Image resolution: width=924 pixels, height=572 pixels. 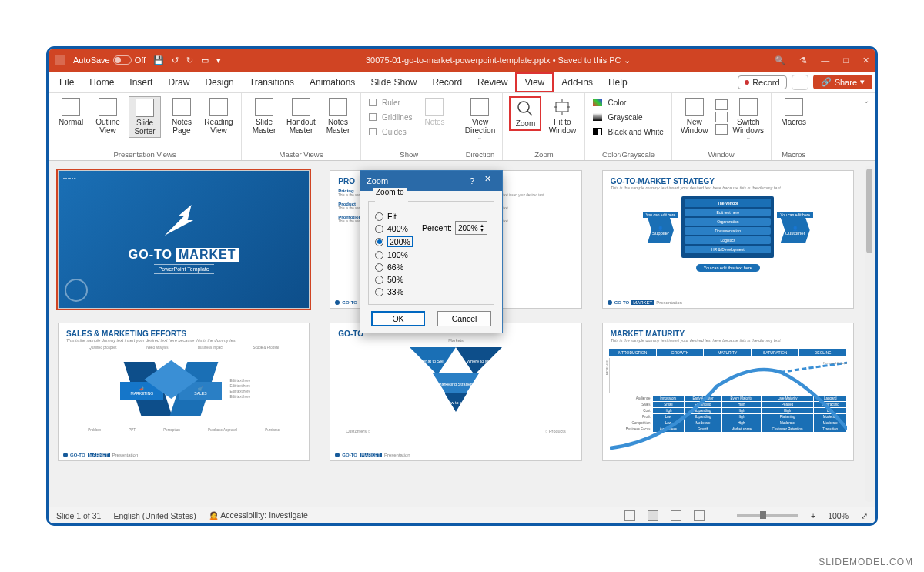 I want to click on vertical-scrollbar, so click(x=869, y=334).